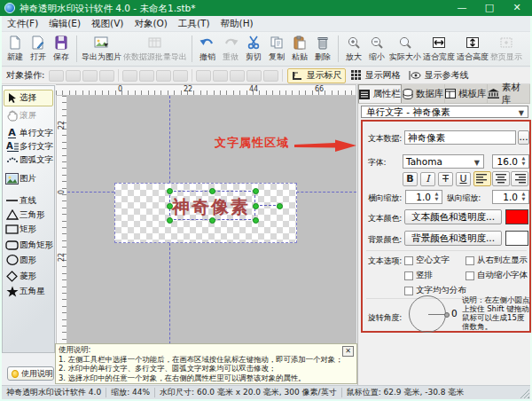  What do you see at coordinates (427, 179) in the screenshot?
I see `italic-button: I` at bounding box center [427, 179].